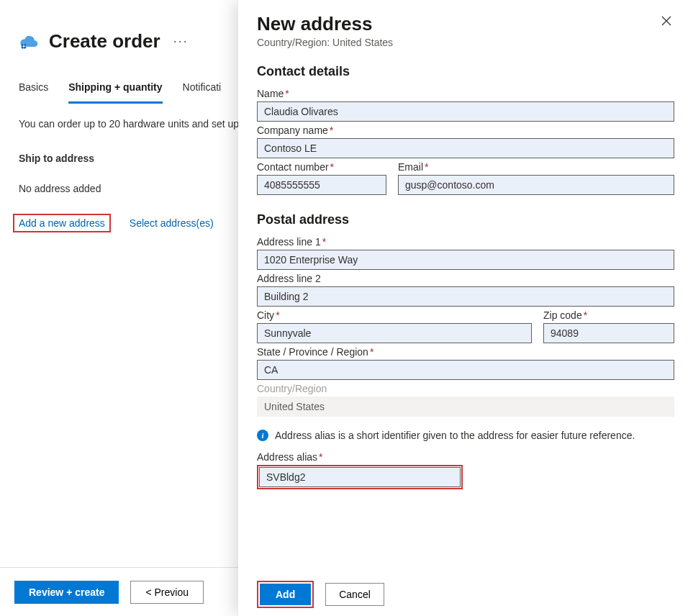 This screenshot has width=693, height=616. What do you see at coordinates (29, 42) in the screenshot?
I see `cloud-icon` at bounding box center [29, 42].